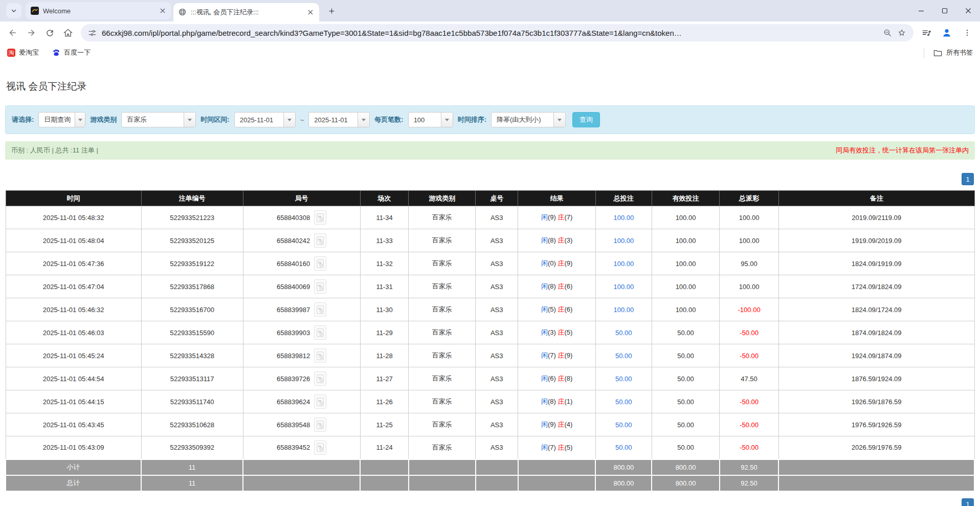  What do you see at coordinates (926, 33) in the screenshot?
I see `media-playlist-icon` at bounding box center [926, 33].